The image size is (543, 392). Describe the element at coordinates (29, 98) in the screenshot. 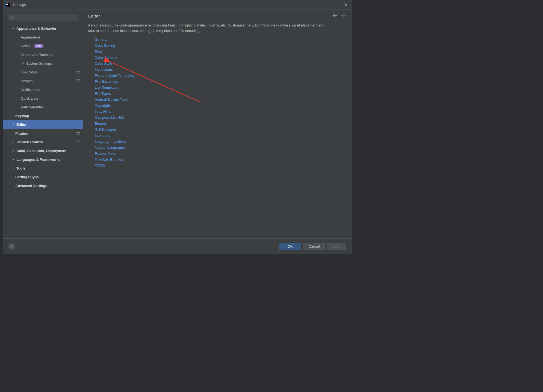

I see `sidebar-item-label: Quick Lists` at that location.